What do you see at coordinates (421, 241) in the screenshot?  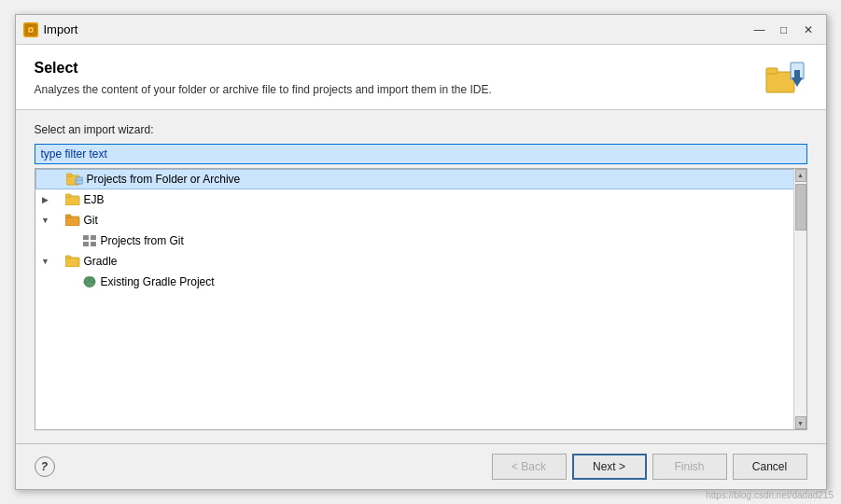 I see `tree-item-projects-from-git: Projects from Git` at bounding box center [421, 241].